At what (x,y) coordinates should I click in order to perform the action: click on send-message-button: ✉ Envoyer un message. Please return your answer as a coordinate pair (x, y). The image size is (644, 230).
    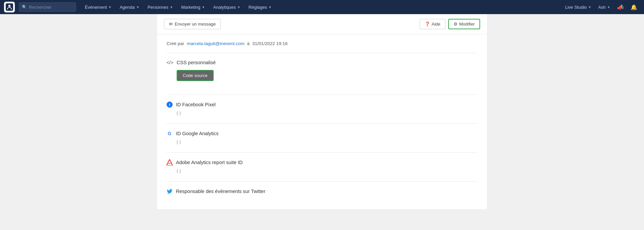
    Looking at the image, I should click on (192, 24).